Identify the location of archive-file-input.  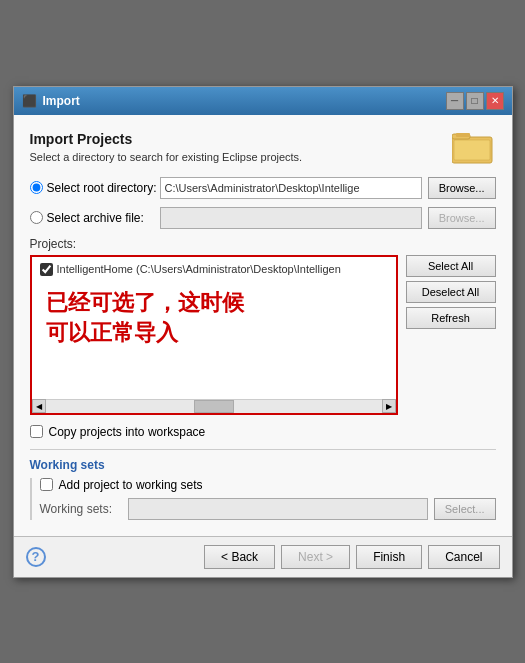
(291, 218).